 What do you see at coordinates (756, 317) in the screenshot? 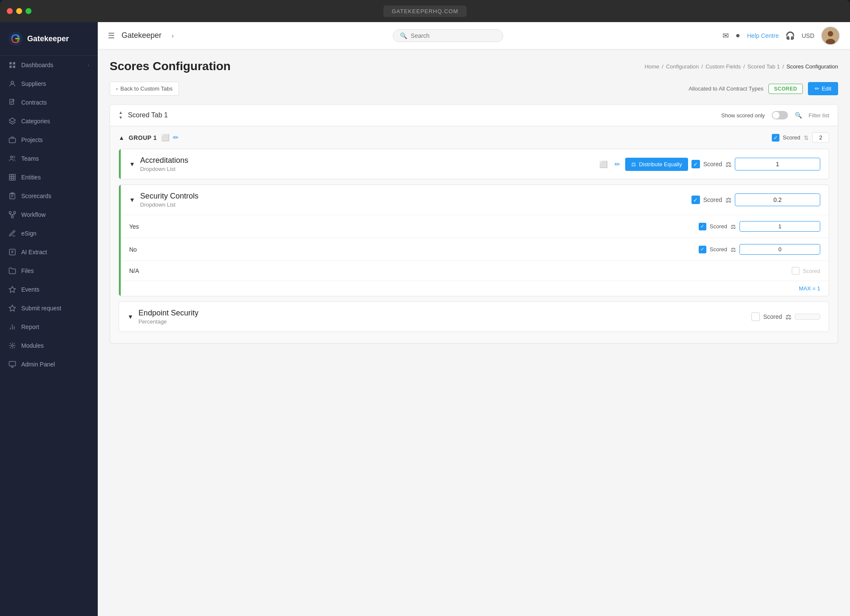
I see `field-scored-checkbox-empty` at bounding box center [756, 317].